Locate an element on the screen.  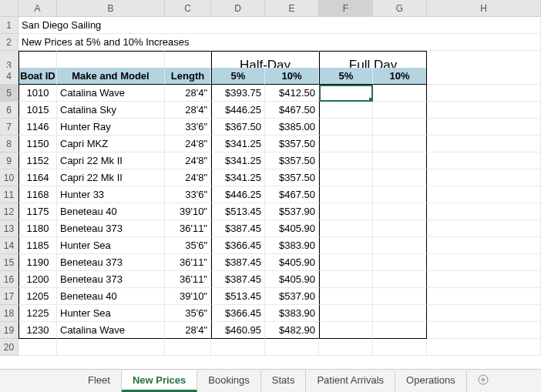
sheet-tab-stats: Stats is located at coordinates (284, 381).